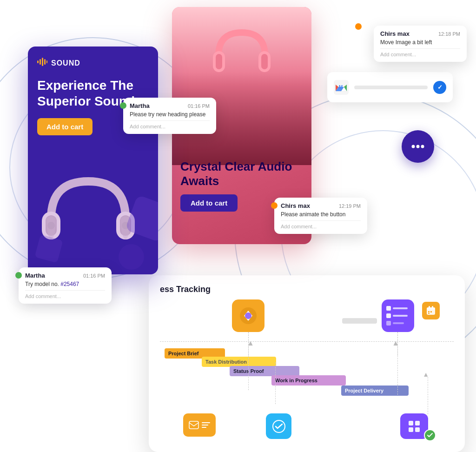 The image size is (476, 452). What do you see at coordinates (431, 311) in the screenshot?
I see `calendar-icon` at bounding box center [431, 311].